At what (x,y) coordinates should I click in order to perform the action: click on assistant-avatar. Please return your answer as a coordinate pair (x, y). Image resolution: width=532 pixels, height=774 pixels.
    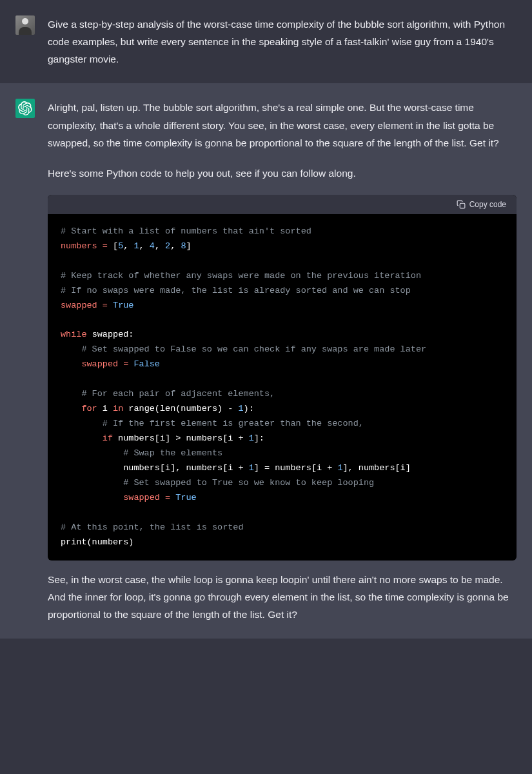
    Looking at the image, I should click on (25, 108).